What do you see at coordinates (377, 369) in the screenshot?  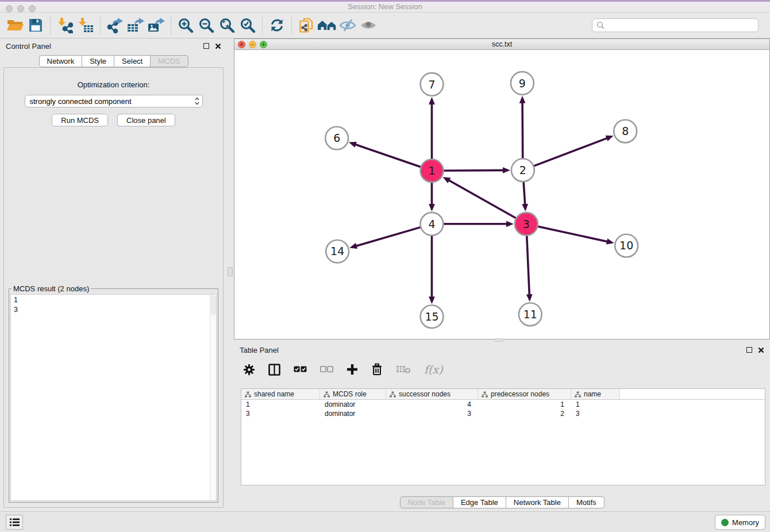 I see `trash-icon` at bounding box center [377, 369].